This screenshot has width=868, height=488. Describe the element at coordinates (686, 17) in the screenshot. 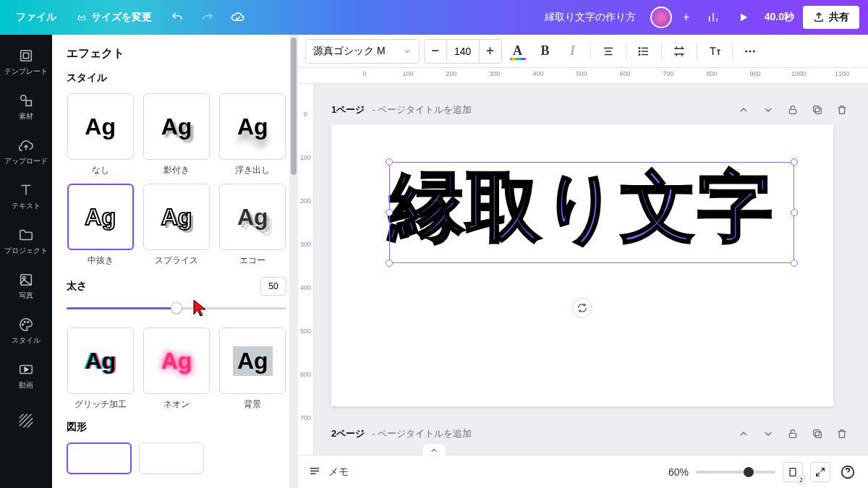

I see `add-collaborator-button: +` at that location.